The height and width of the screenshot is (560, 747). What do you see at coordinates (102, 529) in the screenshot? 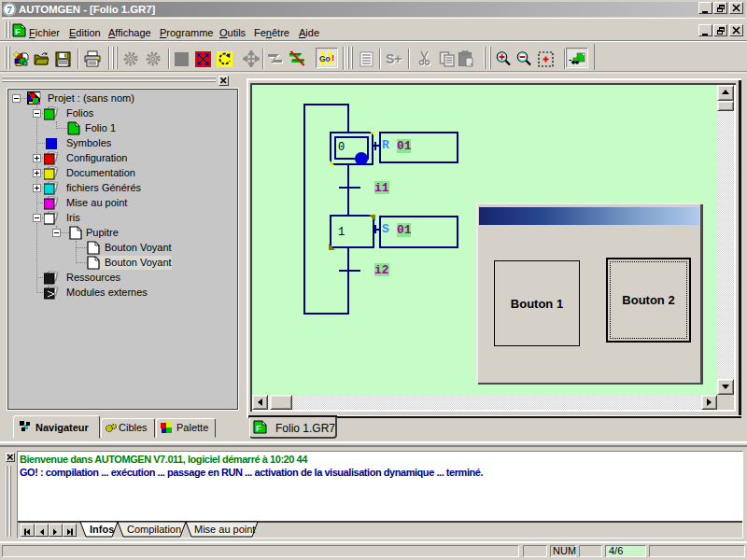
I see `svg-text: Infos` at bounding box center [102, 529].